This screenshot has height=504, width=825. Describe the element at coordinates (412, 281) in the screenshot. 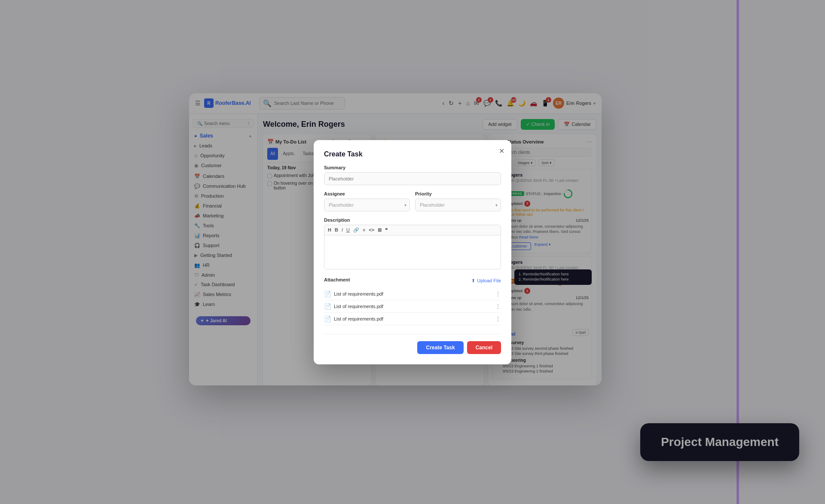

I see `attachment-header: Attachment ⬆ Upload File` at that location.